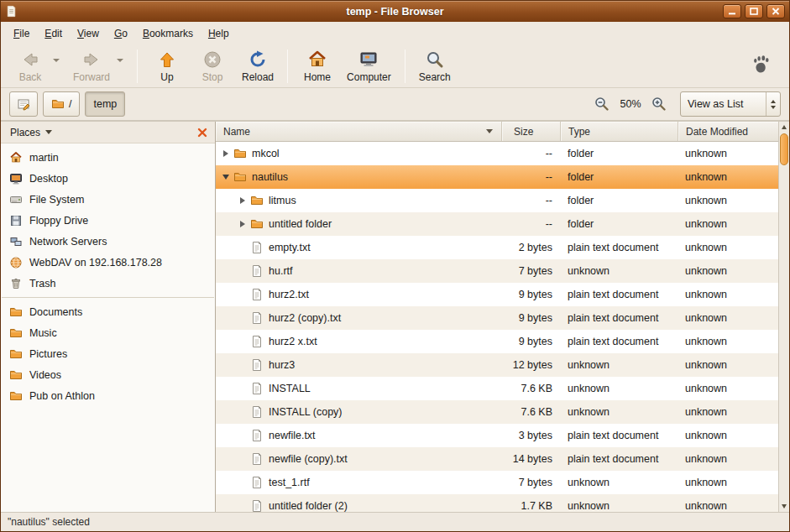 This screenshot has width=790, height=532. Describe the element at coordinates (107, 158) in the screenshot. I see `place-martin: martin` at that location.